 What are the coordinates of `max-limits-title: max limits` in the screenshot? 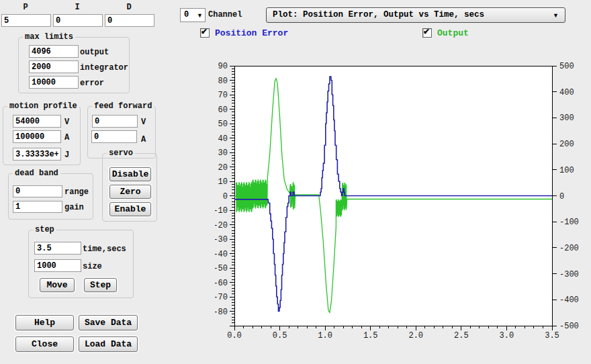 It's located at (49, 37).